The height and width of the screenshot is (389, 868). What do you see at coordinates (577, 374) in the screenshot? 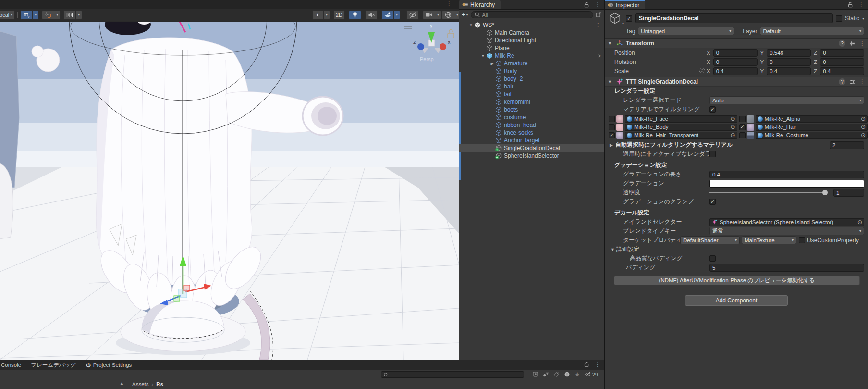
I see `favorites-star-icon: ★` at bounding box center [577, 374].